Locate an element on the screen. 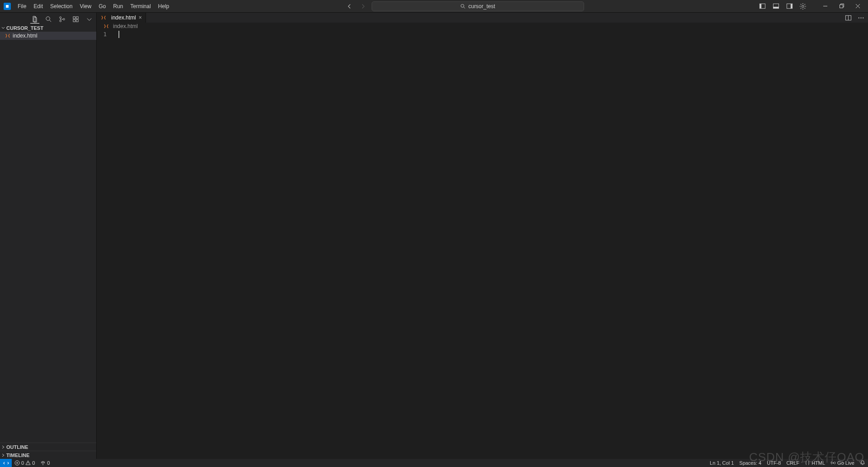 This screenshot has height=467, width=868. search-input: cursor_test is located at coordinates (478, 6).